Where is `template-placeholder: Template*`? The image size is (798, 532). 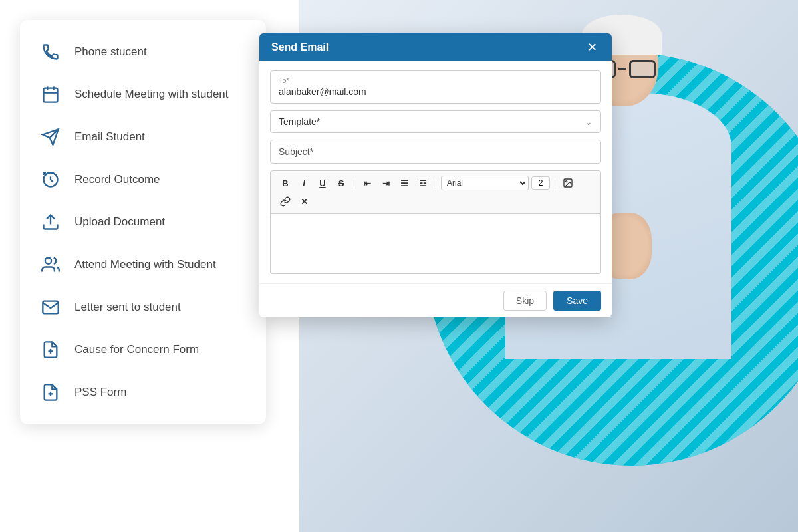
template-placeholder: Template* is located at coordinates (299, 122).